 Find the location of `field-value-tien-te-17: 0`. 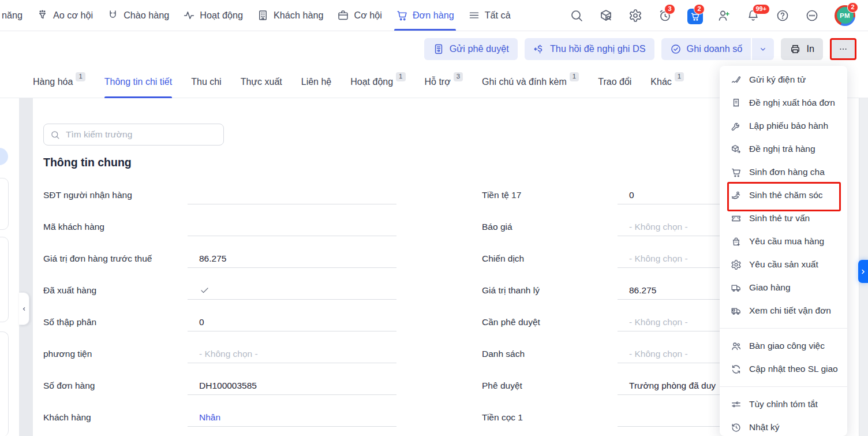

field-value-tien-te-17: 0 is located at coordinates (670, 197).